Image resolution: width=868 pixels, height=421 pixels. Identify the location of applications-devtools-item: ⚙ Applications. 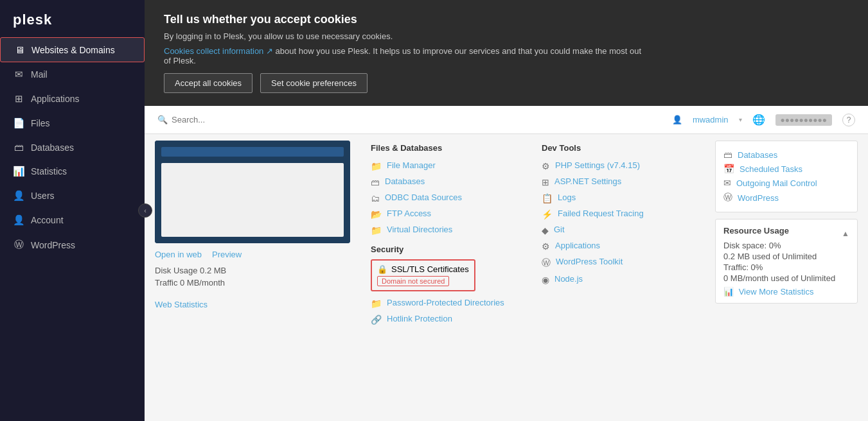
(621, 246).